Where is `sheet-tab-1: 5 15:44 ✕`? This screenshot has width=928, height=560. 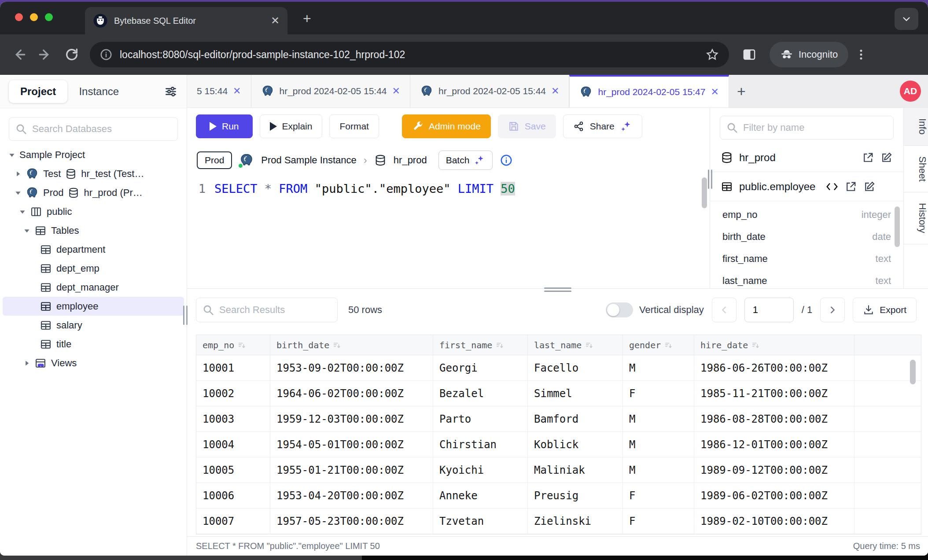
sheet-tab-1: 5 15:44 ✕ is located at coordinates (219, 91).